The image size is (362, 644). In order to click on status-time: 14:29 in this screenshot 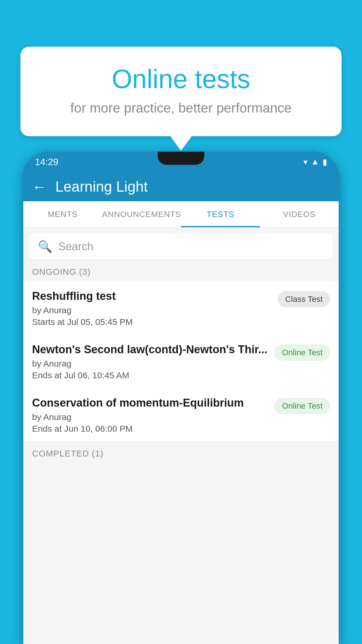, I will do `click(47, 162)`.